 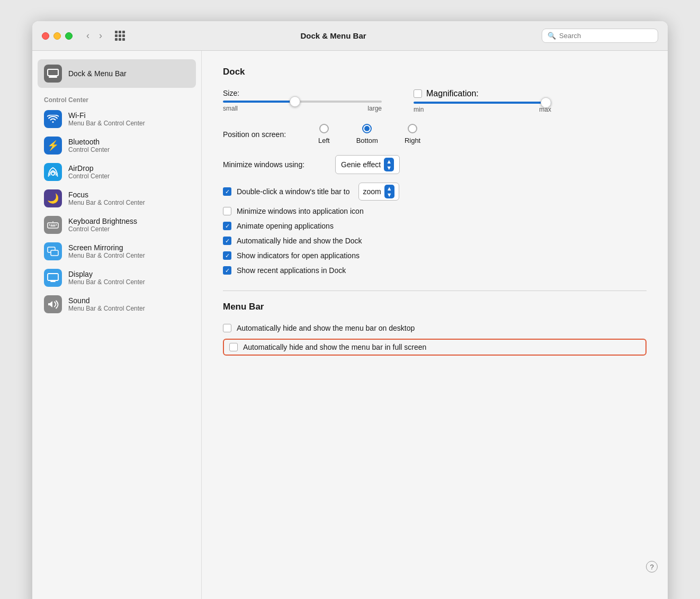 What do you see at coordinates (390, 192) in the screenshot?
I see `double-click-arrow: ▲▼` at bounding box center [390, 192].